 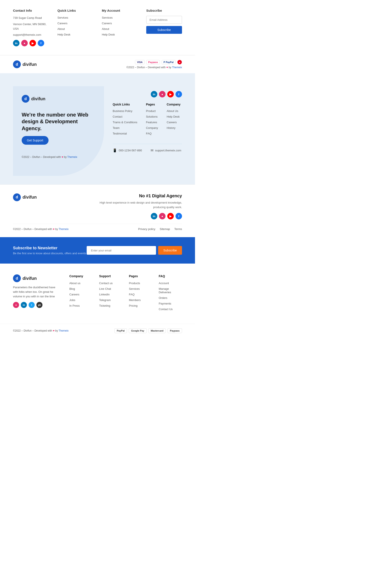 What do you see at coordinates (141, 306) in the screenshot?
I see `list-item: Pricing` at bounding box center [141, 306].